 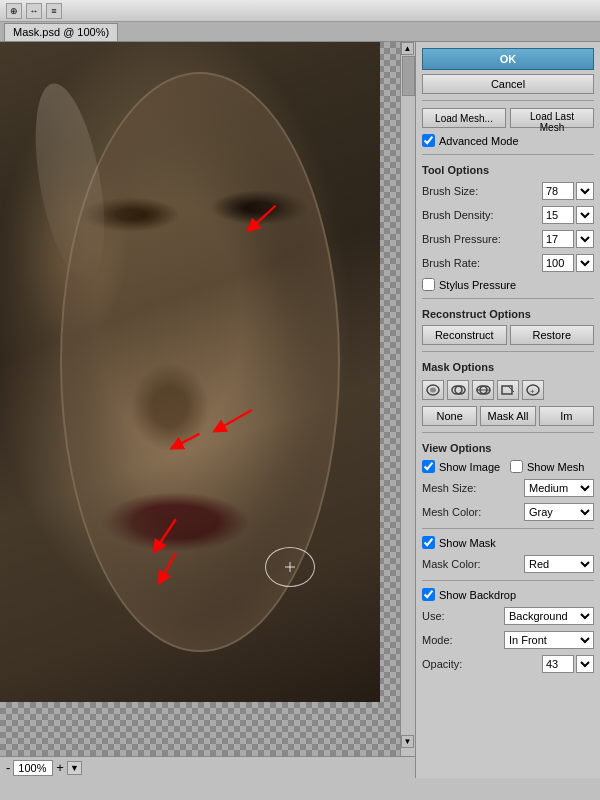 What do you see at coordinates (408, 48) in the screenshot?
I see `scroll-up-arrow: ▲` at bounding box center [408, 48].